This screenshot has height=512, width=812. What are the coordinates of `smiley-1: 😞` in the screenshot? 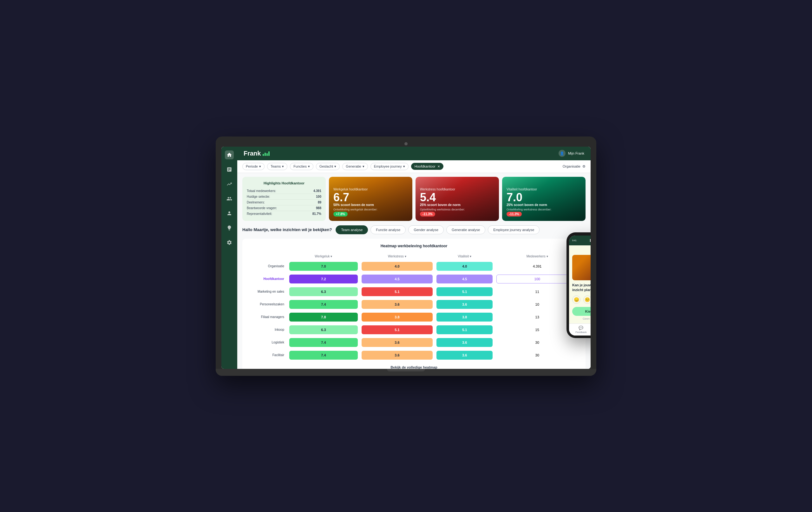 It's located at (576, 300).